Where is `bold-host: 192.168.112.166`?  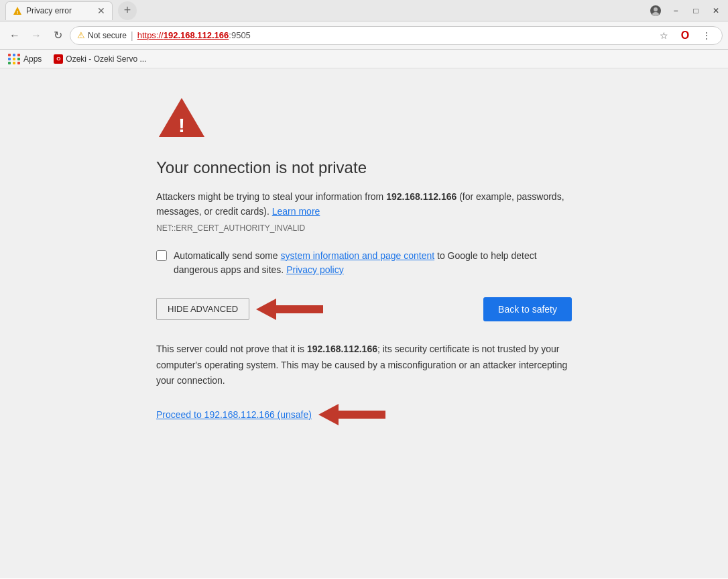
bold-host: 192.168.112.166 is located at coordinates (421, 197).